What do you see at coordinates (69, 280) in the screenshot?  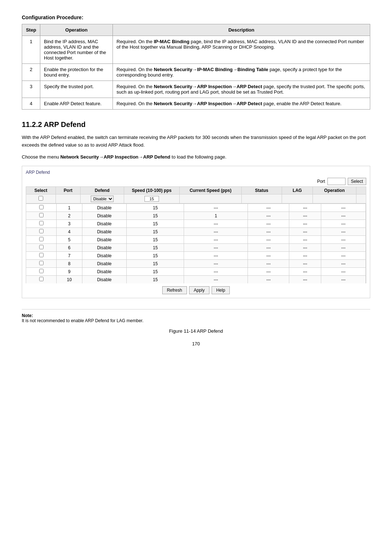 I see `row-port: 10` at bounding box center [69, 280].